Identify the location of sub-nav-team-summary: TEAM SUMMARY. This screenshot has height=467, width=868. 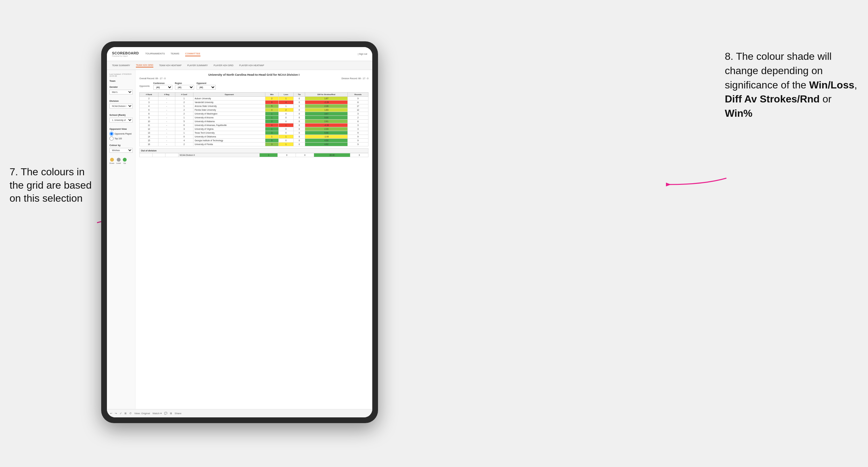
(121, 65).